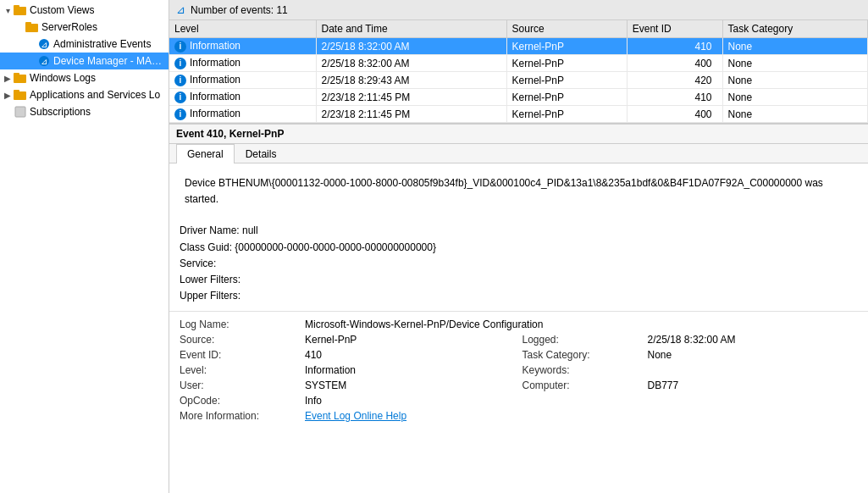 The image size is (868, 493). I want to click on col-level: Level, so click(242, 29).